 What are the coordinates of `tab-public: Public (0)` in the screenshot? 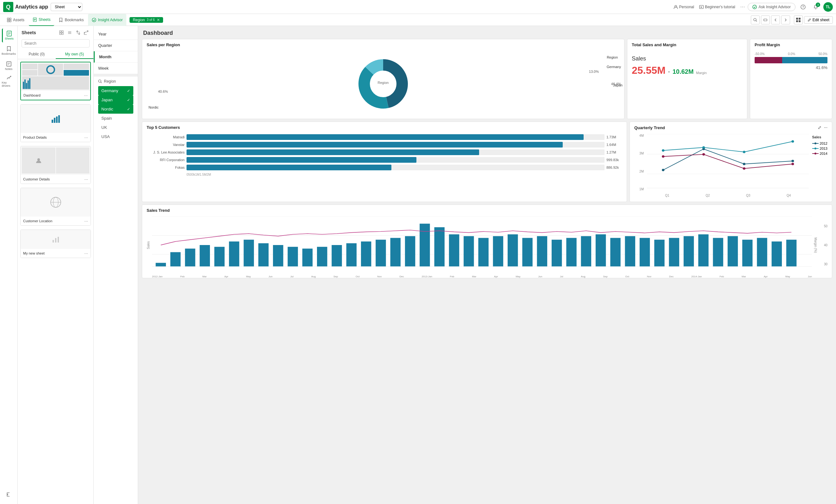 It's located at (37, 54).